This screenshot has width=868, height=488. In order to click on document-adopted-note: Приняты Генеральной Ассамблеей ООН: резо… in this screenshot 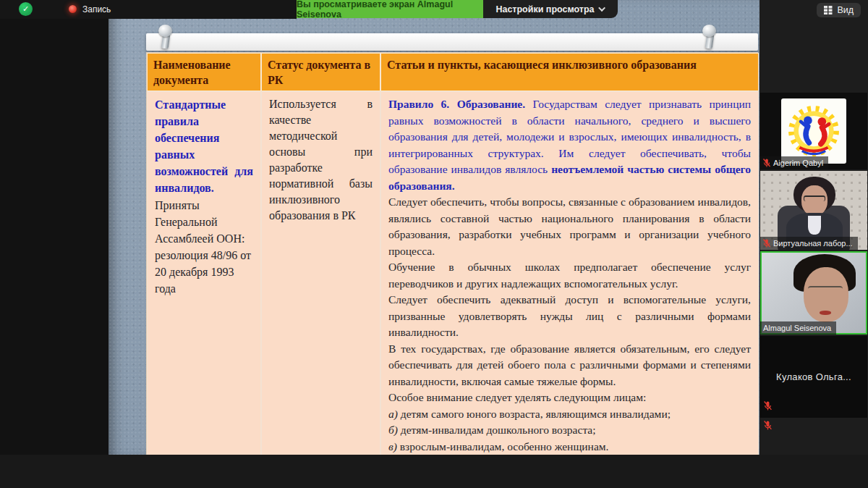, I will do `click(204, 247)`.